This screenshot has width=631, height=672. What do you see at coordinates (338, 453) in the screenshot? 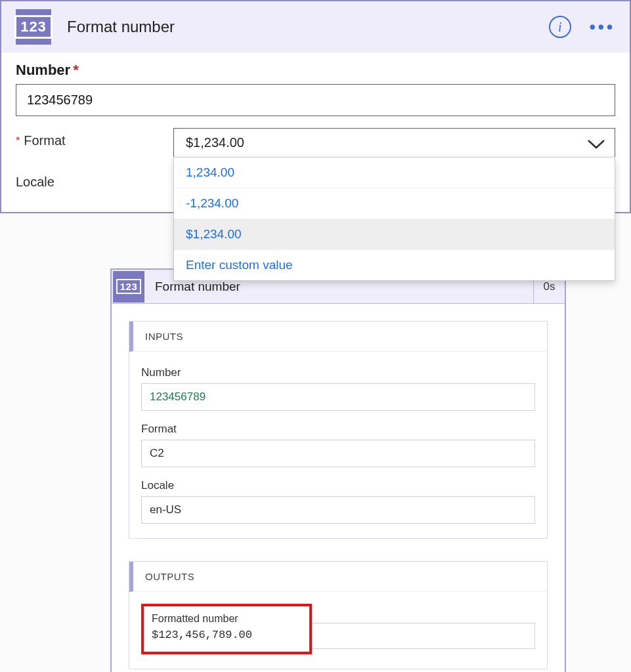
I see `input-value: C2` at bounding box center [338, 453].